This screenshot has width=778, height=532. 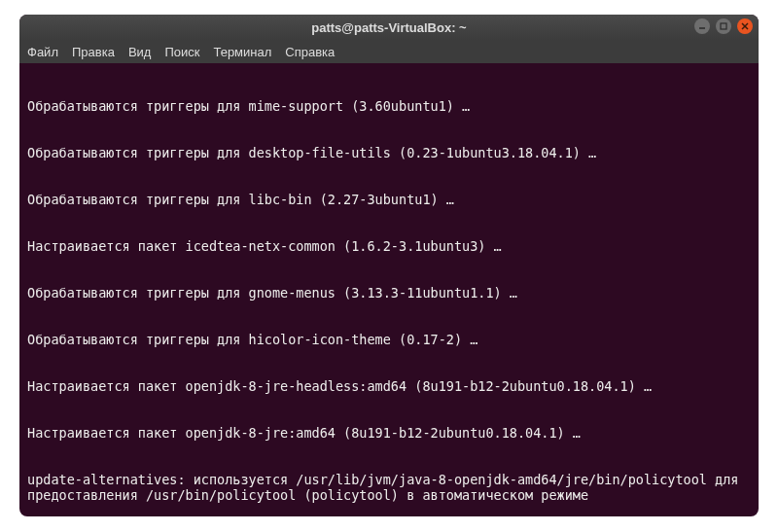 What do you see at coordinates (724, 26) in the screenshot?
I see `maximize-button` at bounding box center [724, 26].